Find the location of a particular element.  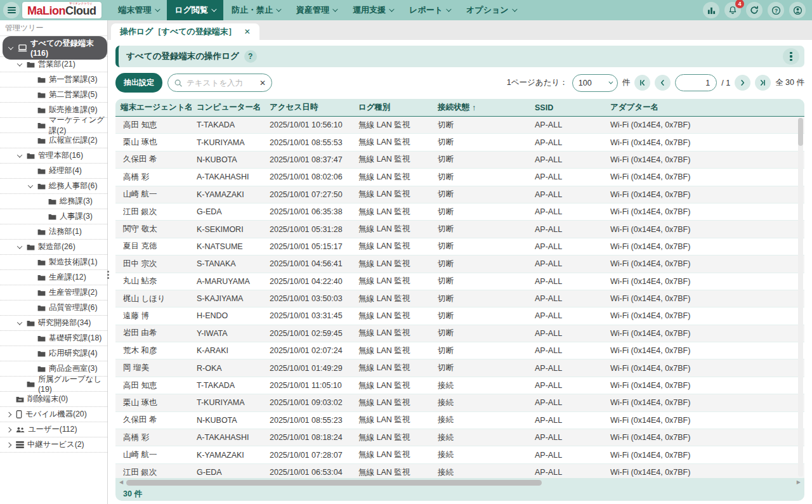

tree-item: 法務部(1) is located at coordinates (53, 232).